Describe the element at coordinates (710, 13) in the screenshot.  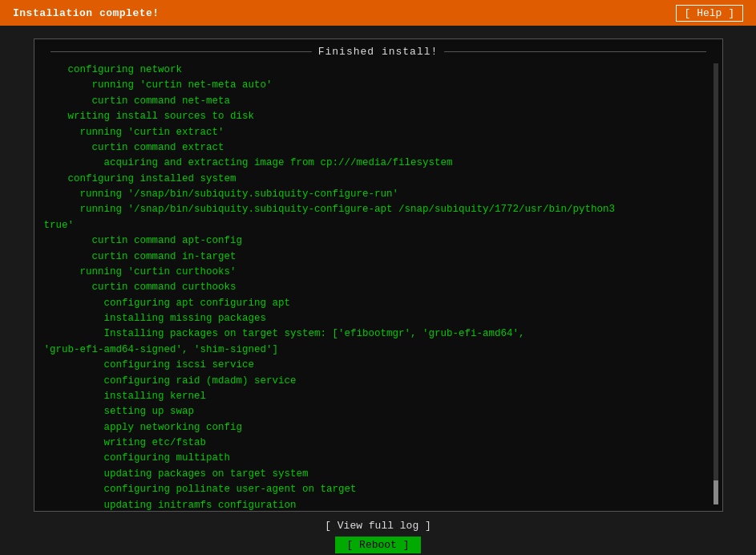
I see `help-button: [ Help ]` at that location.